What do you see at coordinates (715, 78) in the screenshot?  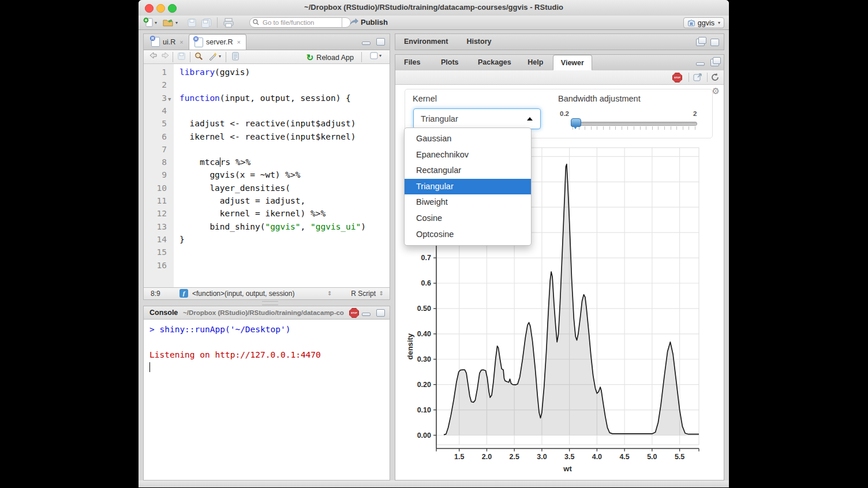 I see `refresh-button` at bounding box center [715, 78].